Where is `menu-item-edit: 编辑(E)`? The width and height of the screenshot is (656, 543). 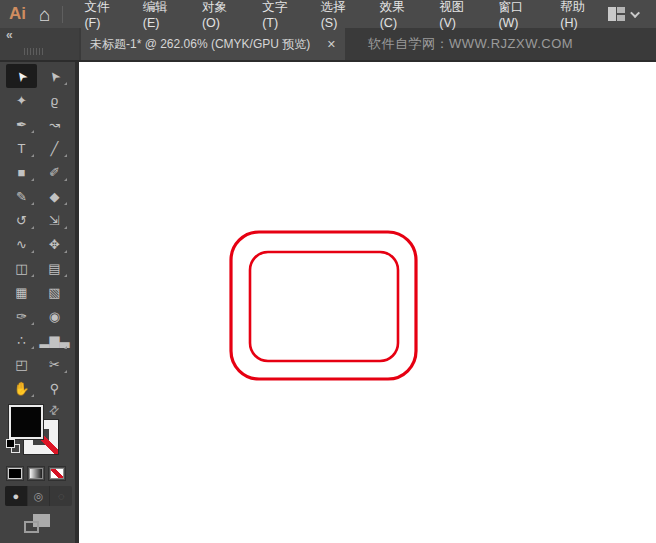
menu-item-edit: 编辑(E) is located at coordinates (160, 14).